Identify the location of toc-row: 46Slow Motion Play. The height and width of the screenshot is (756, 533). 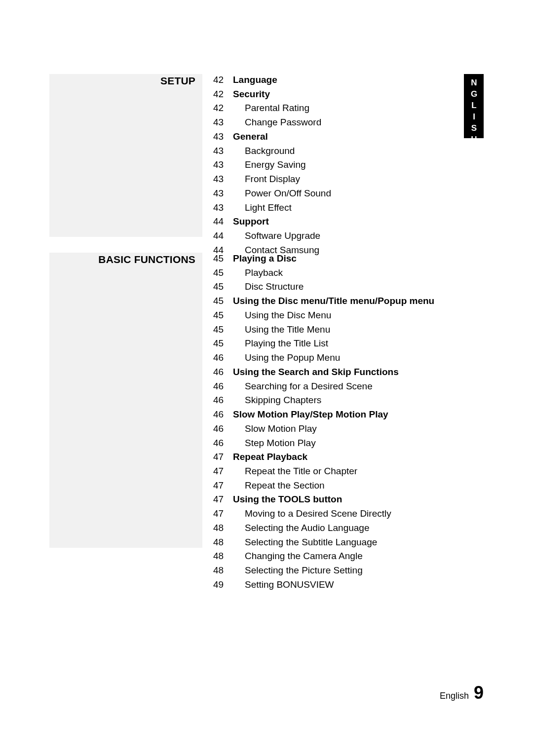
(342, 429).